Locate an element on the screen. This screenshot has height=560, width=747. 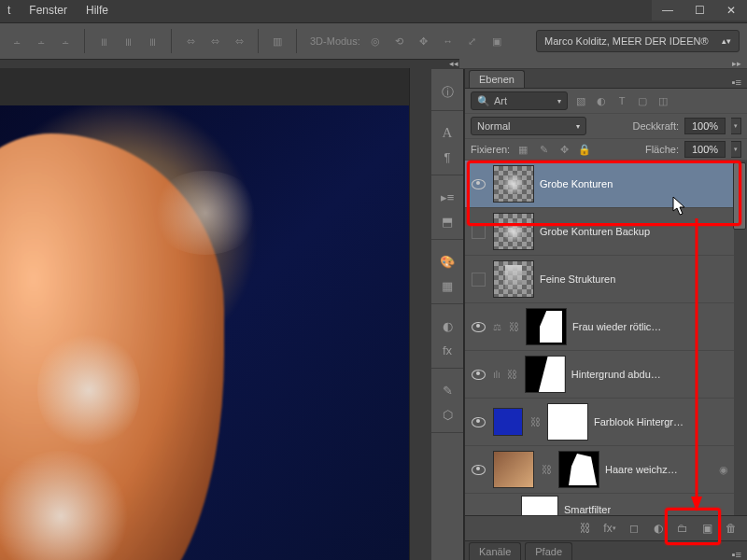
distribute-h-icon: ⫼ is located at coordinates (104, 41).